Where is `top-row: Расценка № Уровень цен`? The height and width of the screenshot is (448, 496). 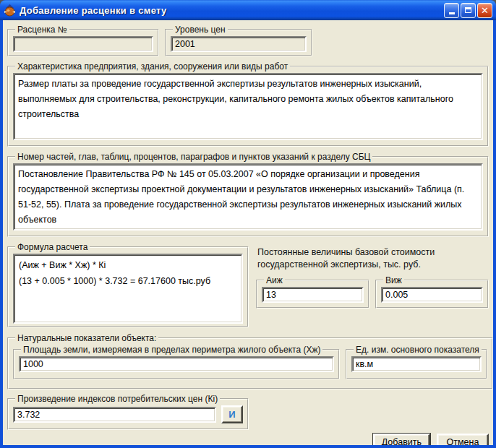
top-row: Расценка № Уровень цен is located at coordinates (248, 40).